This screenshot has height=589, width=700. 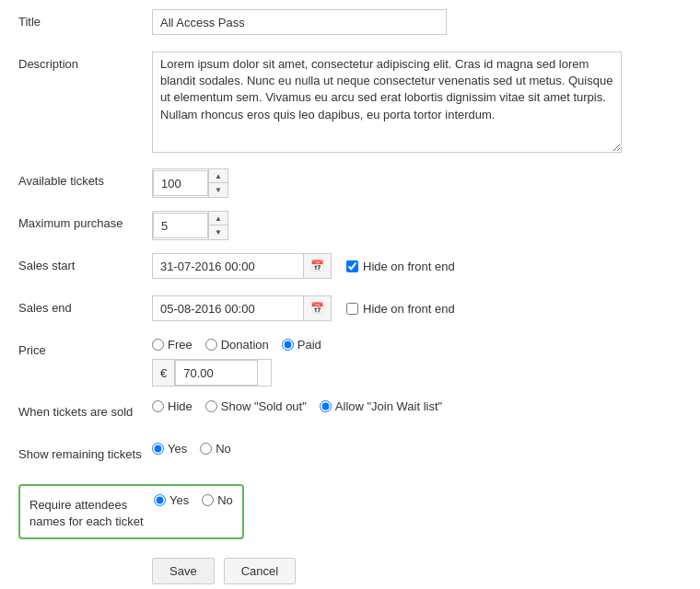 What do you see at coordinates (217, 225) in the screenshot?
I see `max-purchase-spinner-buttons: ▲ ▼` at bounding box center [217, 225].